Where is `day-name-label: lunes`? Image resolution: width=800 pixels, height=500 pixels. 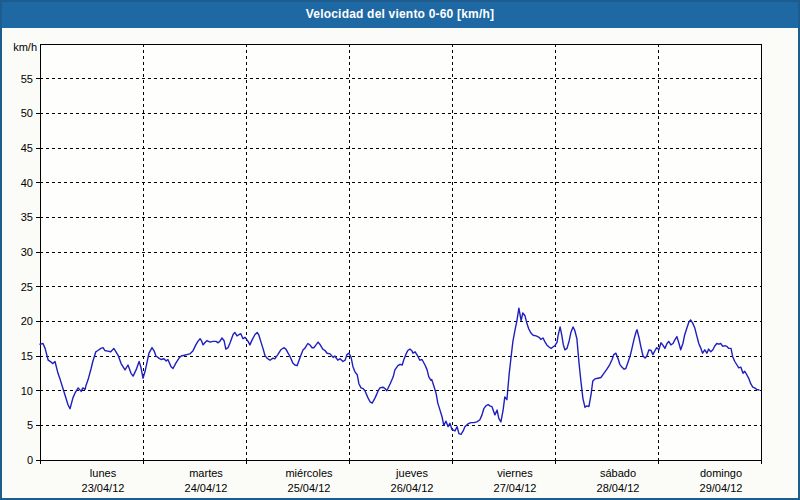 day-name-label: lunes is located at coordinates (104, 473).